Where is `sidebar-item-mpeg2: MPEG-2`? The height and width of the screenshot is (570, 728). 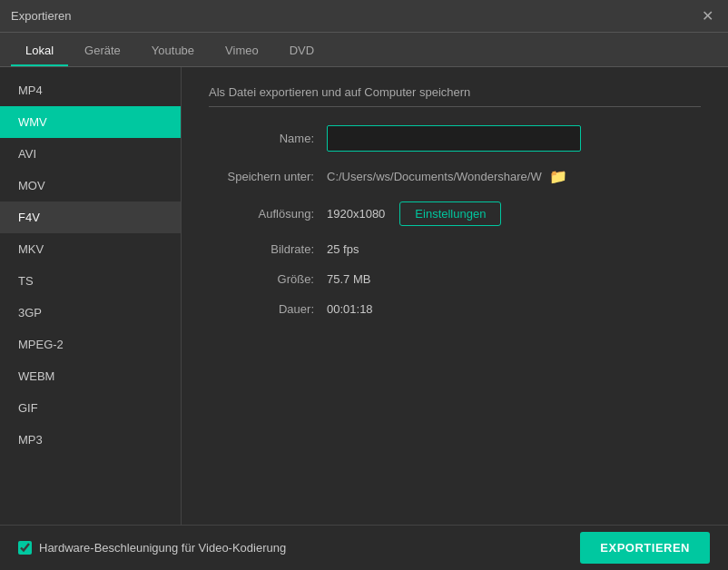
sidebar-item-mpeg2: MPEG-2 is located at coordinates (91, 345).